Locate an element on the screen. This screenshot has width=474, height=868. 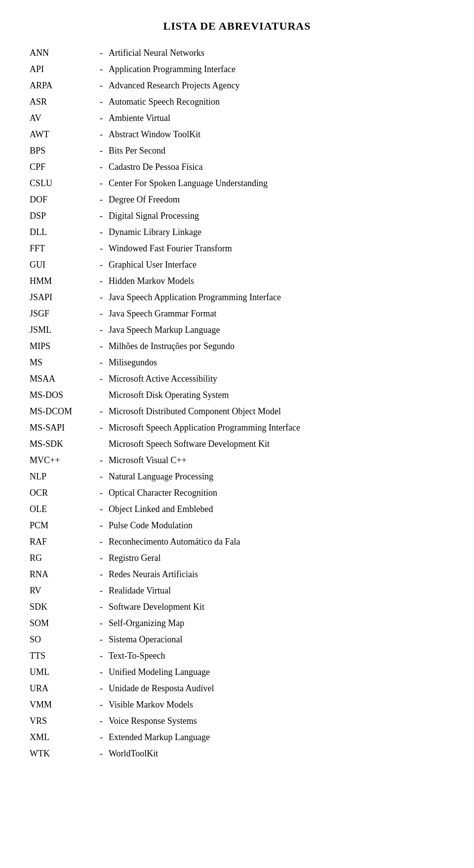
abbr-code: MIPS is located at coordinates (62, 347).